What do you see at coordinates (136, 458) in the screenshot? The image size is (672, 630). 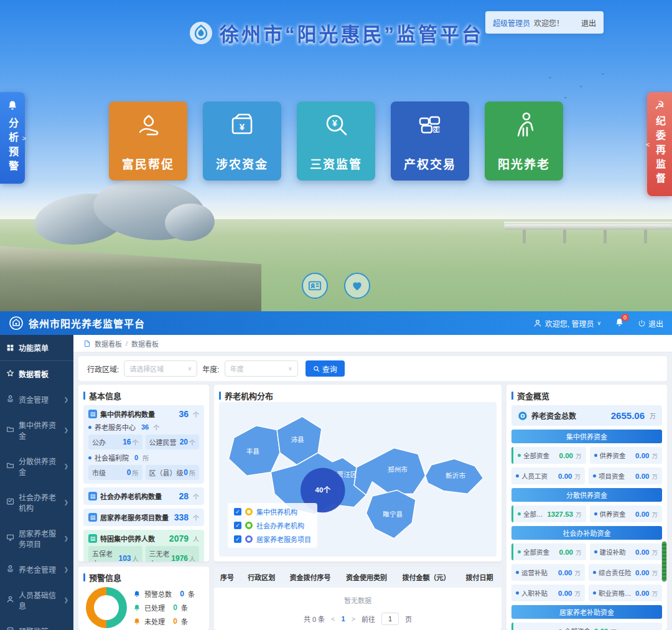 I see `bullet-value: 0` at bounding box center [136, 458].